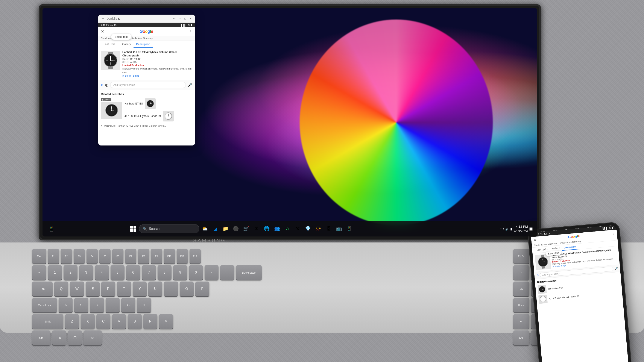 The image size is (644, 362). I want to click on minimize-button: −, so click(180, 18).